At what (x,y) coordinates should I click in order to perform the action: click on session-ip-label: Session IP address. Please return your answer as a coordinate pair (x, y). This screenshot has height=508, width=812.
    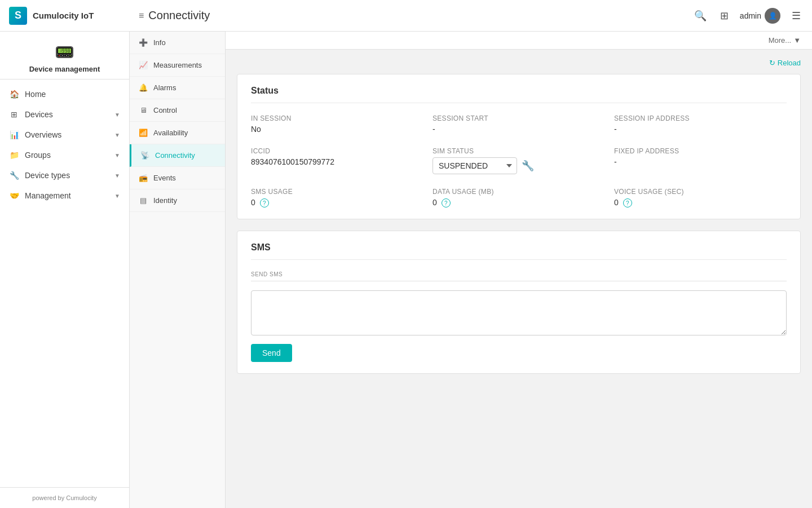
    Looking at the image, I should click on (700, 118).